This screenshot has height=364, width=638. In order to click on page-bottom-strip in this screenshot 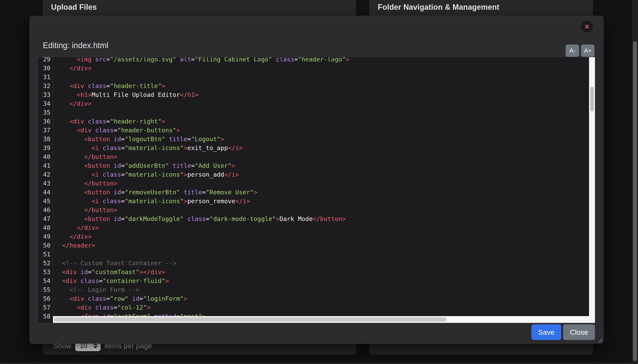, I will do `click(316, 363)`.